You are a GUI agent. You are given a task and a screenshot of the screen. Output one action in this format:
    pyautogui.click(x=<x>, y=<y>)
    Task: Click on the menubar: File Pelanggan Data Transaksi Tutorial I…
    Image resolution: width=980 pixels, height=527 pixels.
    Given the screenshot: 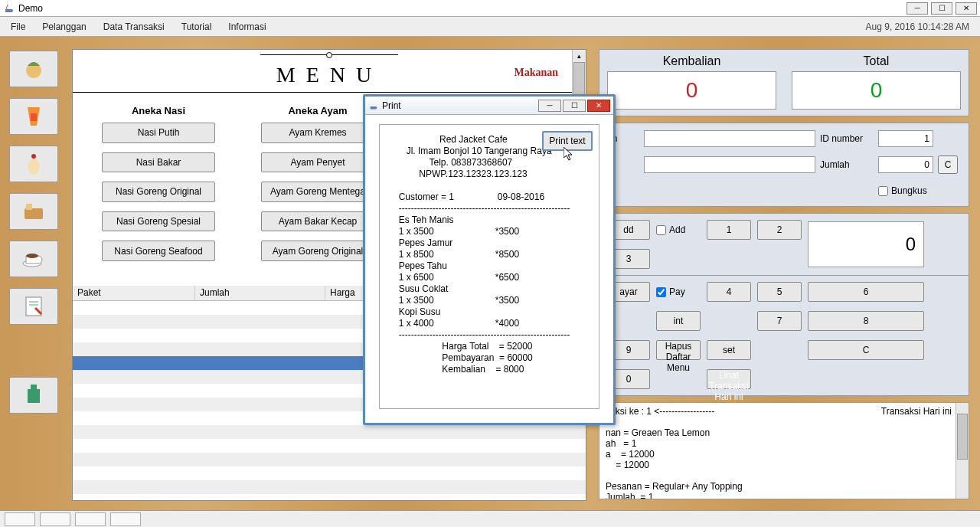 What is the action you would take?
    pyautogui.click(x=490, y=27)
    